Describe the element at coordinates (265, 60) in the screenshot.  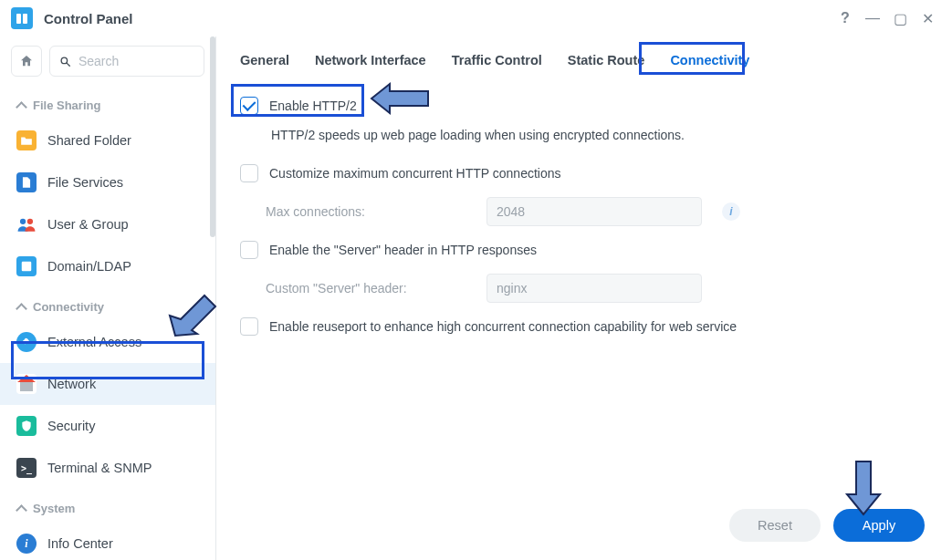
I see `tab-general: General` at that location.